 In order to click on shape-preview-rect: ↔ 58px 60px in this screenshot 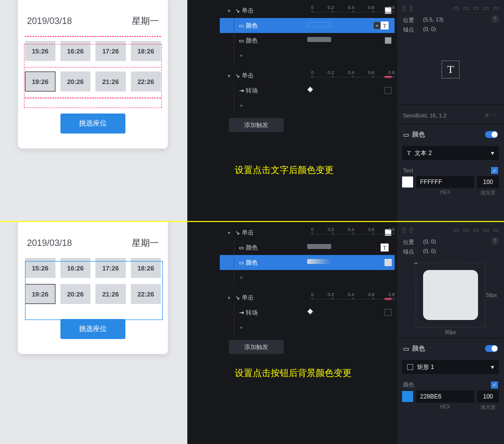, I will do `click(451, 295)`.